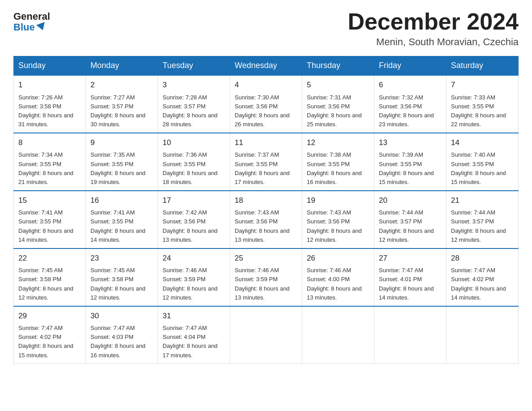 The height and width of the screenshot is (411, 532). Describe the element at coordinates (266, 219) in the screenshot. I see `day-cell: 18Sunrise: 7:43 AMSunset: 3:56 PMDayligh…` at that location.